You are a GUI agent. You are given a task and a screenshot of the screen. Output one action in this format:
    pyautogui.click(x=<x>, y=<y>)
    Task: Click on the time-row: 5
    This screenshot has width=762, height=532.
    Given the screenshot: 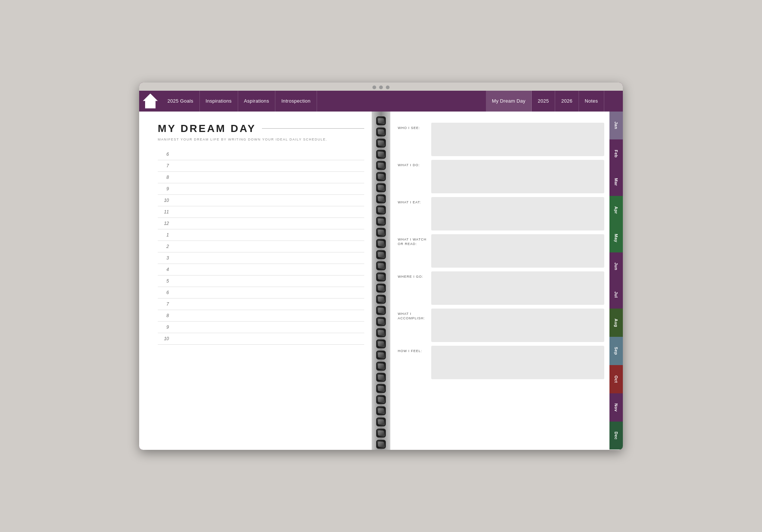 What is the action you would take?
    pyautogui.click(x=261, y=281)
    